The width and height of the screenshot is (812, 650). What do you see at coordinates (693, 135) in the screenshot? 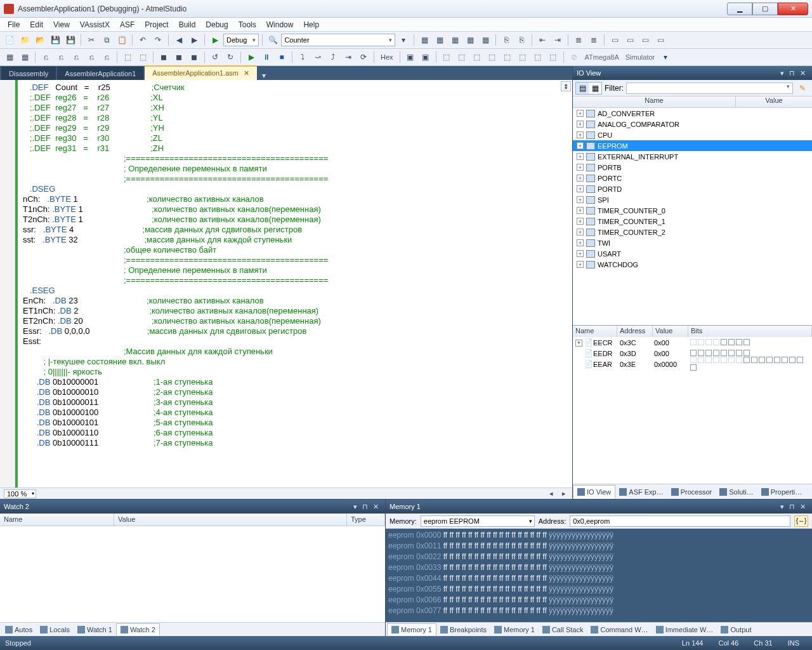
I see `io-node: +CPU` at bounding box center [693, 135].